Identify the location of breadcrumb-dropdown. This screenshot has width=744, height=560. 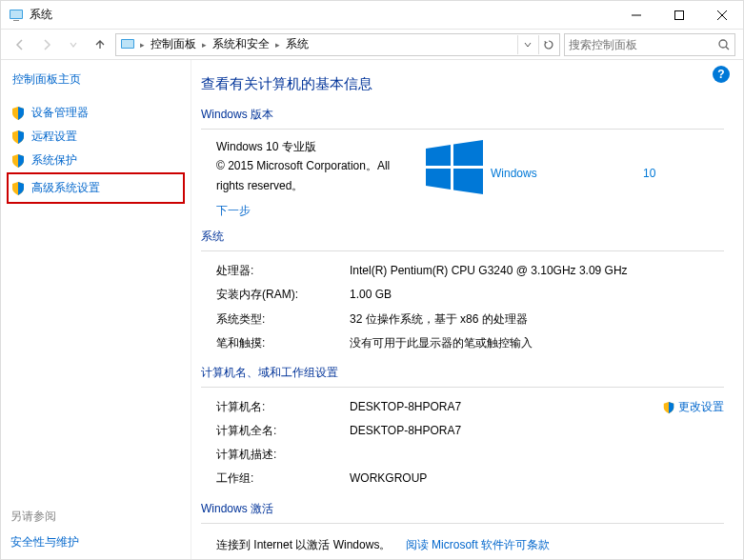
(527, 45).